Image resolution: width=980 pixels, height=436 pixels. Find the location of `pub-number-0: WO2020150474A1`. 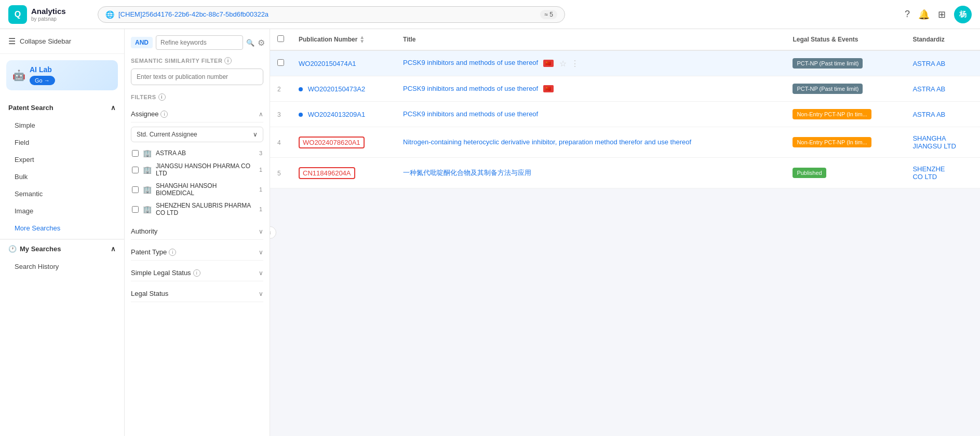

pub-number-0: WO2020150474A1 is located at coordinates (344, 63).